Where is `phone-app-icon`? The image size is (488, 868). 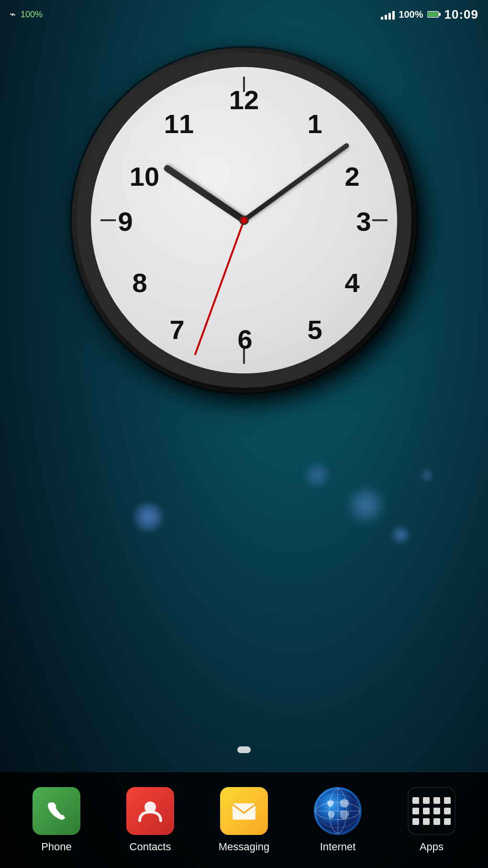 phone-app-icon is located at coordinates (56, 811).